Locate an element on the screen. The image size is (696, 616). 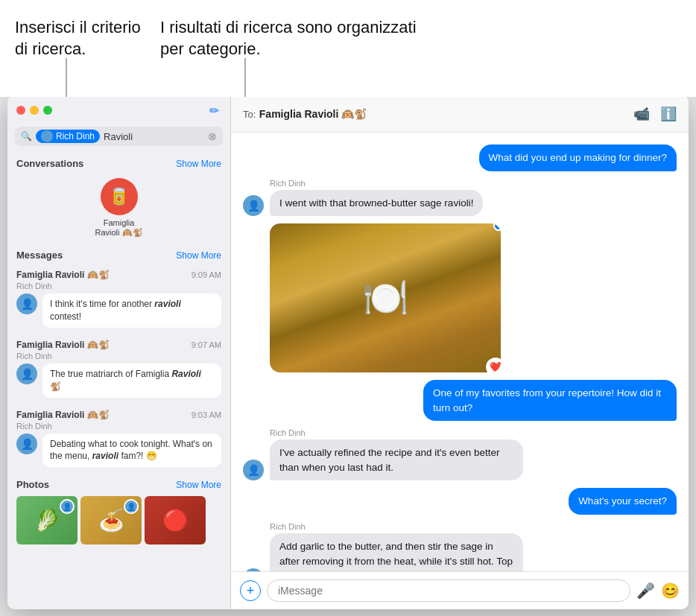
pasta-image: 🍽️ ❤️ is located at coordinates (385, 298).